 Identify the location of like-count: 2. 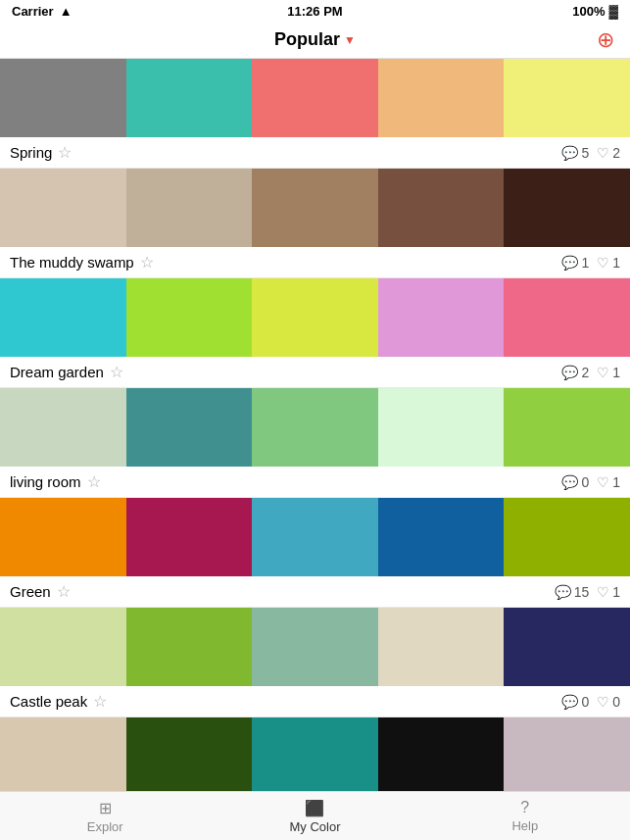
(616, 153).